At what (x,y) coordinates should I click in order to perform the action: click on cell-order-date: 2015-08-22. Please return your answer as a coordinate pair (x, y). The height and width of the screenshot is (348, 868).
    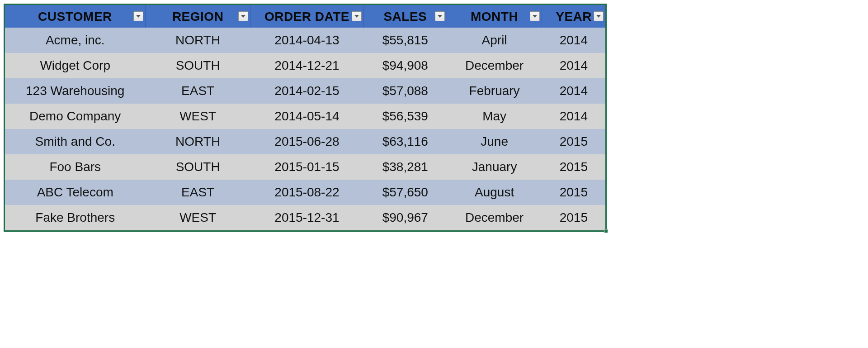
    Looking at the image, I should click on (307, 192).